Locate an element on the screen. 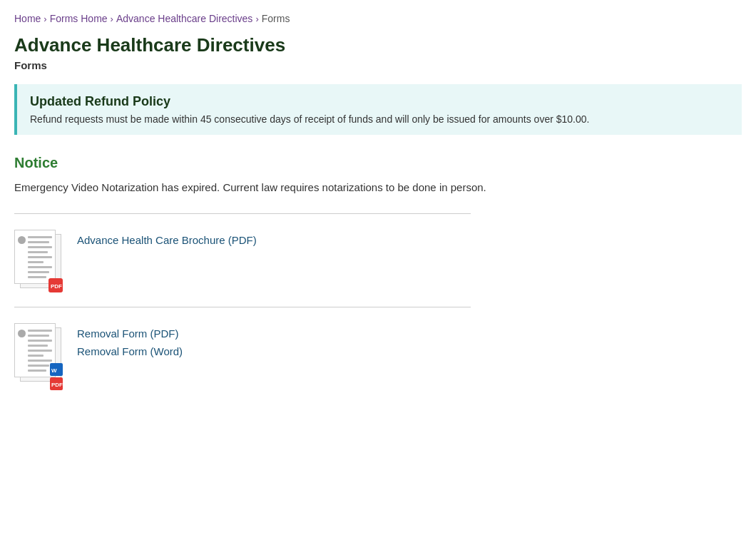 The height and width of the screenshot is (550, 756). form-item-2-links: Removal Form (PDF) Removal Form (Word) is located at coordinates (130, 340).